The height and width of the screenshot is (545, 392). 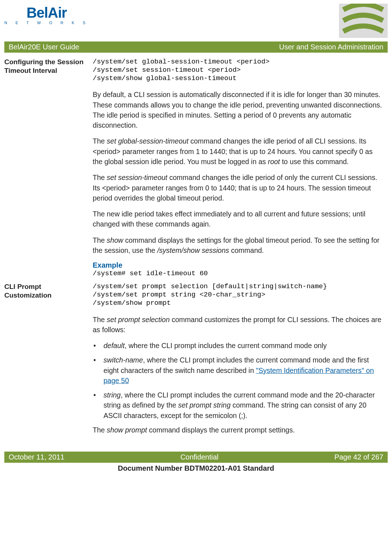 I want to click on guide-title: BelAir20E User Guide, so click(x=44, y=47).